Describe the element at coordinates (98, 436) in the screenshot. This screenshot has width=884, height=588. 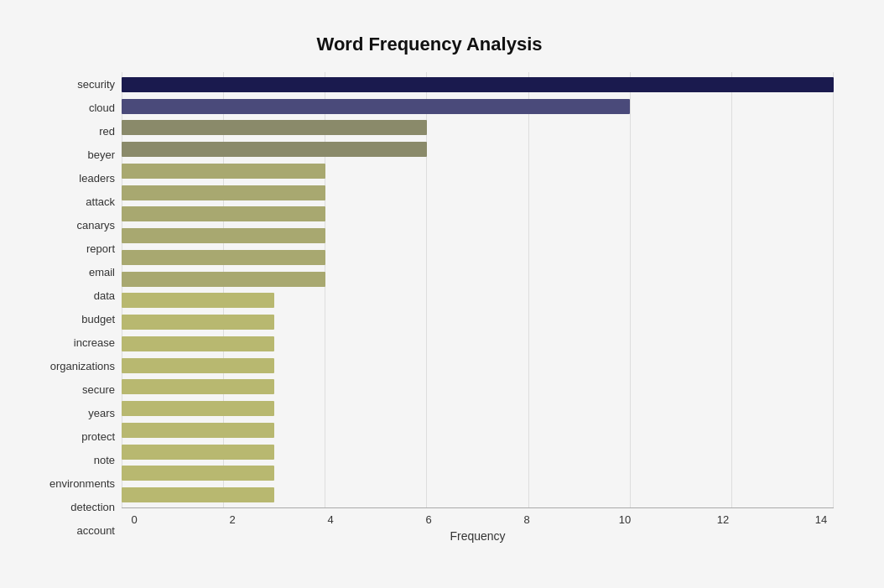
I see `y-label: protect` at that location.